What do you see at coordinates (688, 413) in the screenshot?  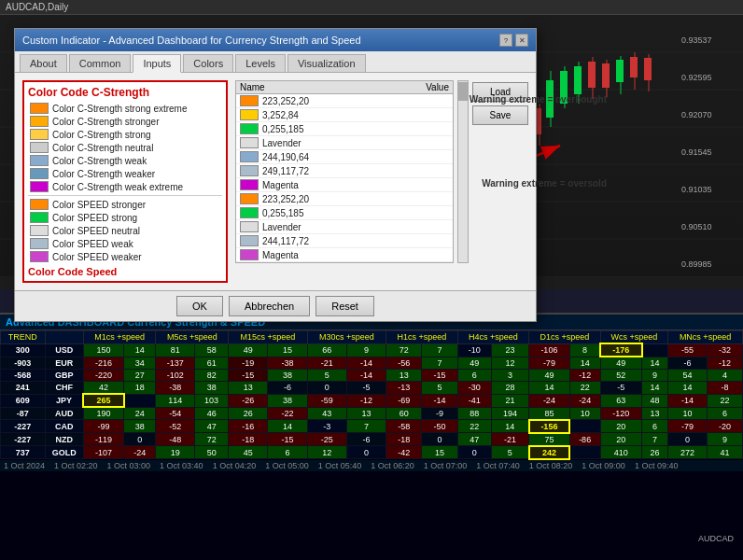 I see `cell-value: 10` at bounding box center [688, 413].